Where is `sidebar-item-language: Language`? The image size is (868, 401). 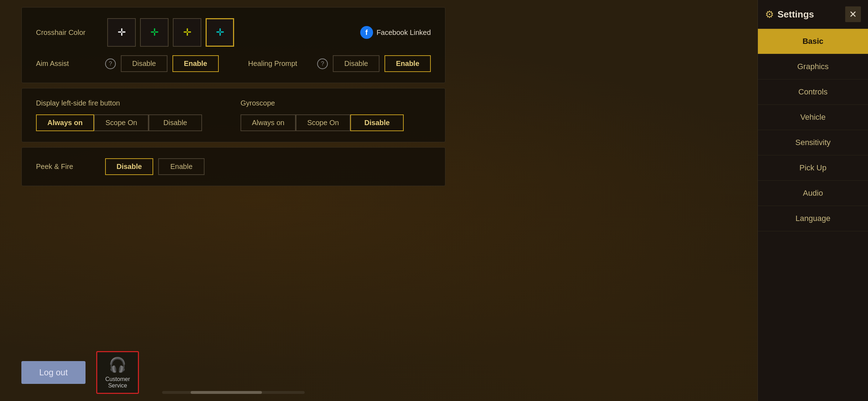
sidebar-item-language: Language is located at coordinates (813, 219).